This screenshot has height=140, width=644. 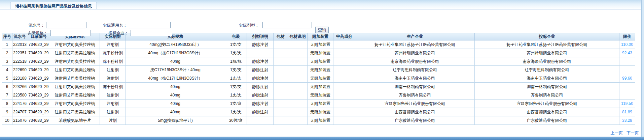 What do you see at coordinates (287, 25) in the screenshot?
I see `dosage-form-input` at bounding box center [287, 25].